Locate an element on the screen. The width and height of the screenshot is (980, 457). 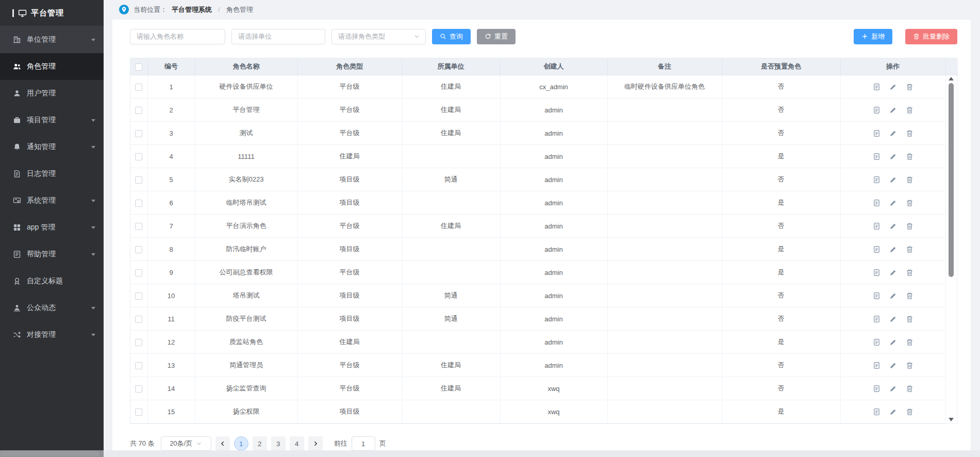
sidebar-item: 对接管理 is located at coordinates (52, 335).